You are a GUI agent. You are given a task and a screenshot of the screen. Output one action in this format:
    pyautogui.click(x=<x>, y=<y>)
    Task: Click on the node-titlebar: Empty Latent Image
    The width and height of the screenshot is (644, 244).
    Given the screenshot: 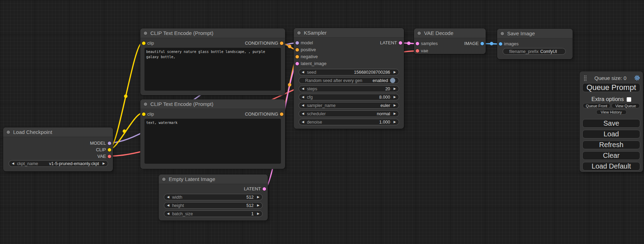 What is the action you would take?
    pyautogui.click(x=213, y=179)
    